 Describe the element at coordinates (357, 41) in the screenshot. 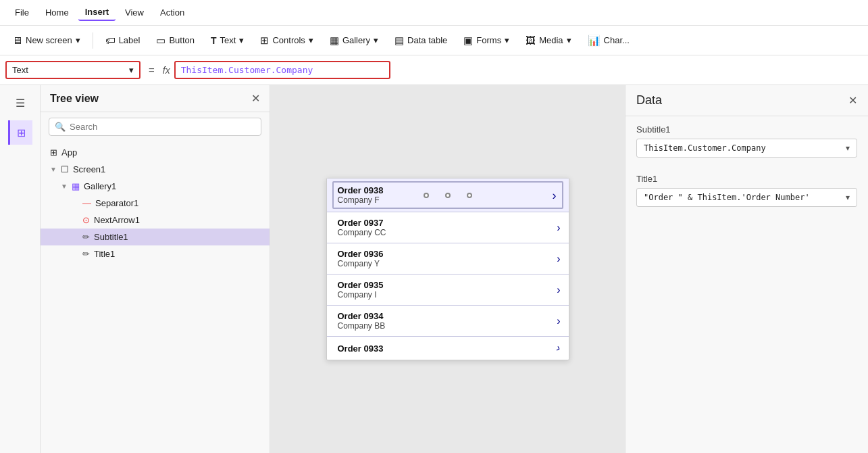

I see `gallery-btn-label: Gallery` at that location.